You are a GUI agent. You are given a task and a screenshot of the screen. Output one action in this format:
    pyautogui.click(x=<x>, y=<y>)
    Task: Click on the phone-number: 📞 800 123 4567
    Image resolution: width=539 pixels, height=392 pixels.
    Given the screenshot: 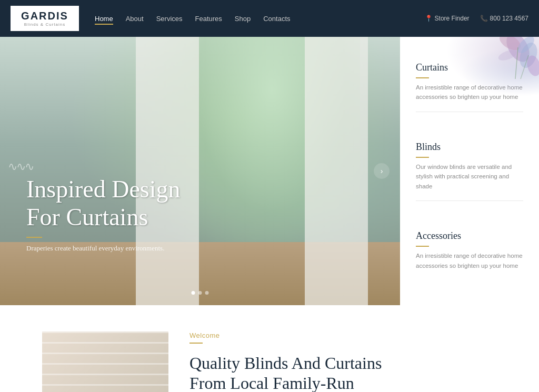 What is the action you would take?
    pyautogui.click(x=504, y=18)
    